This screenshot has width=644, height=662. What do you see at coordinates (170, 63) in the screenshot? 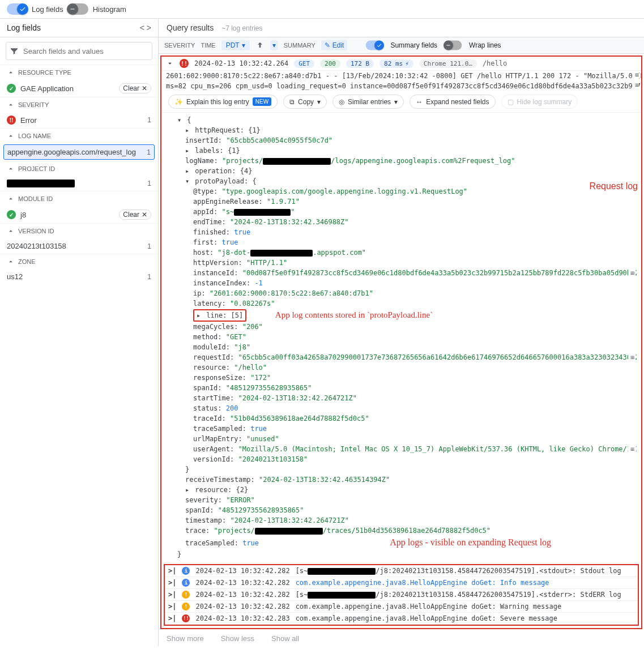
I see `chevron-down-icon` at bounding box center [170, 63].